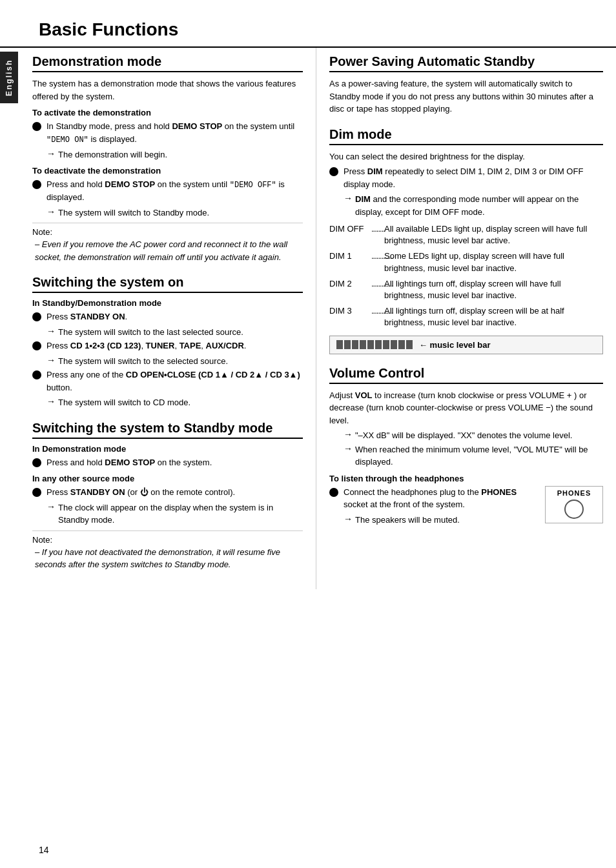 This screenshot has height=868, width=616. Describe the element at coordinates (168, 232) in the screenshot. I see `note-label: Note:` at that location.